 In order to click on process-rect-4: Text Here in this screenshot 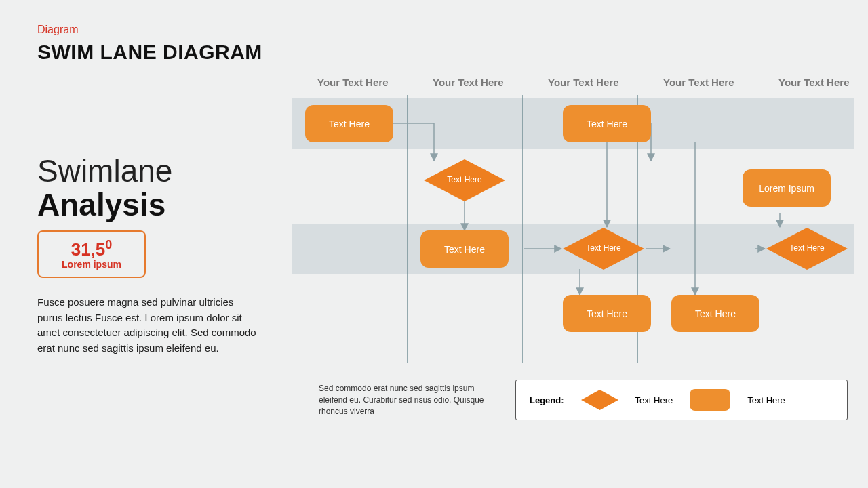, I will do `click(607, 313)`.